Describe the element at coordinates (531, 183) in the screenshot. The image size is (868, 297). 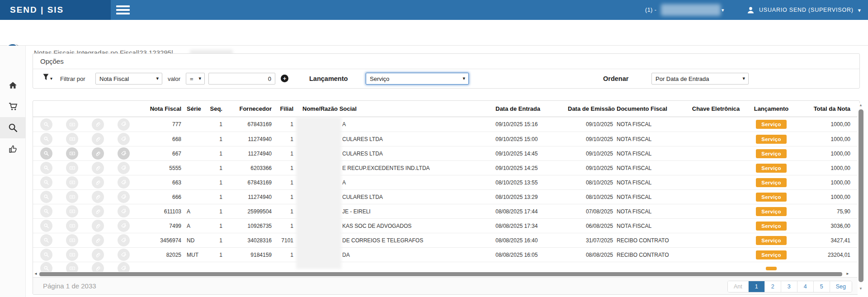
I see `cell-data-entrada: 08/10/2025 13:55` at that location.